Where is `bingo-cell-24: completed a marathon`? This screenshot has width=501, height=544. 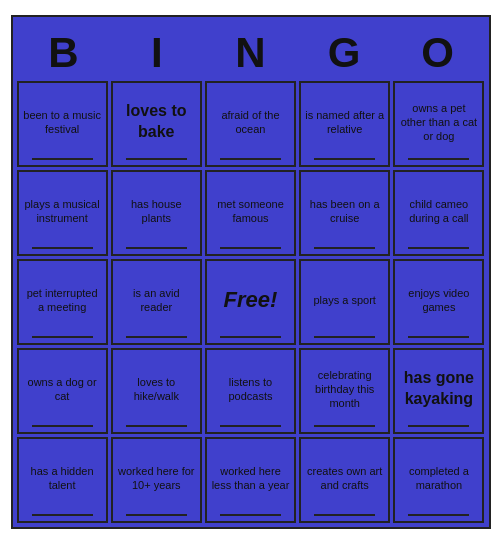 bingo-cell-24: completed a marathon is located at coordinates (438, 480).